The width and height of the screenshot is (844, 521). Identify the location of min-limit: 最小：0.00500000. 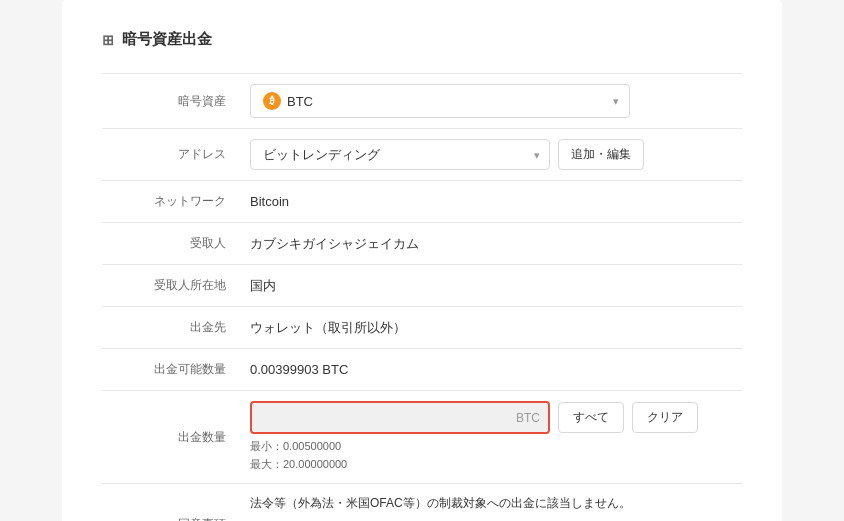
(492, 447).